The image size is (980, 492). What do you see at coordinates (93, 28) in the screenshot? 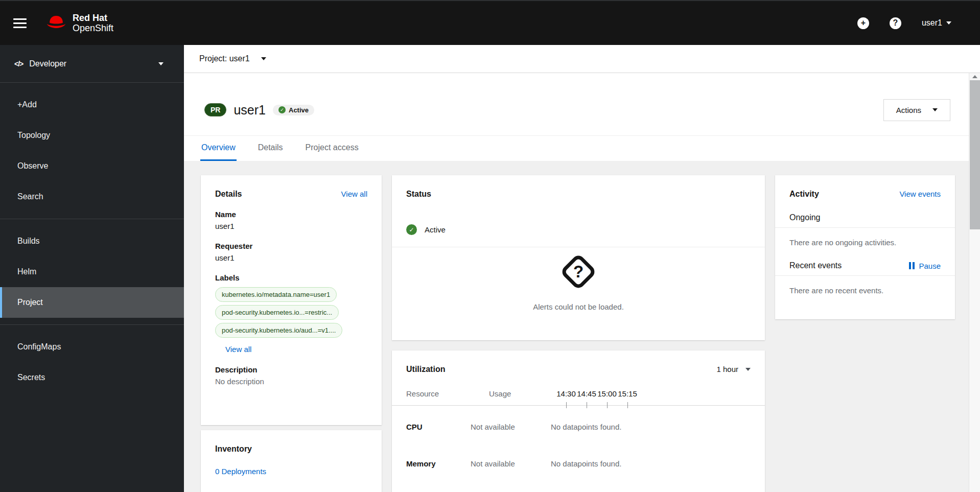
I see `brand-line-2: OpenShift` at bounding box center [93, 28].